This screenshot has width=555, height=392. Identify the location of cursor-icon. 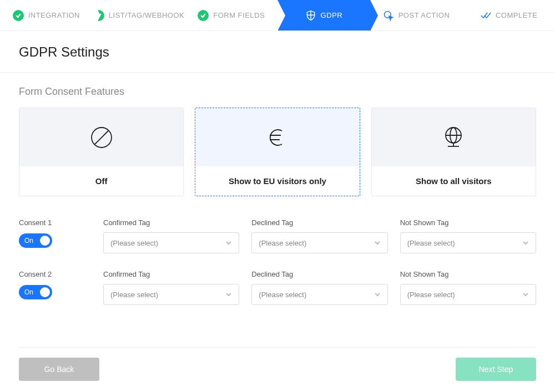
(389, 16).